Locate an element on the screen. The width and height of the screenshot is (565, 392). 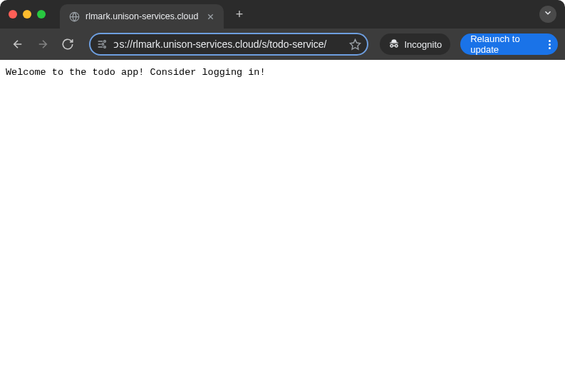
forward-button is located at coordinates (43, 44).